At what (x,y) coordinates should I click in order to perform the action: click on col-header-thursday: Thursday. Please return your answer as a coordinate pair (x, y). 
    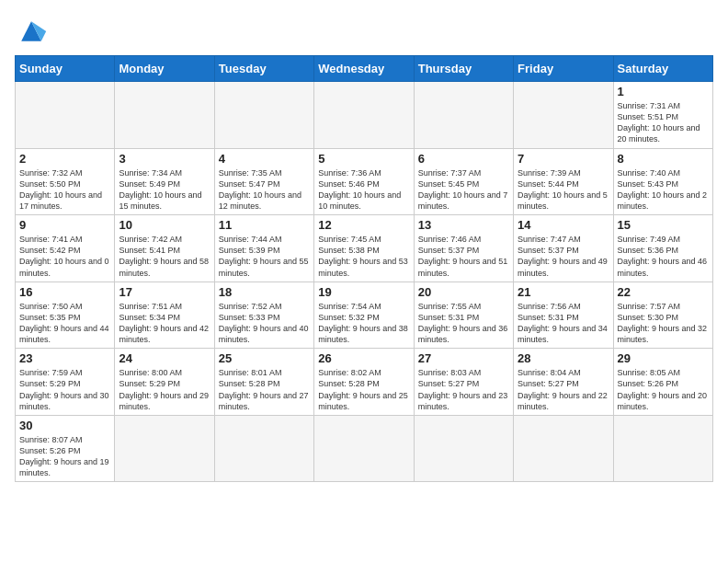
    Looking at the image, I should click on (463, 69).